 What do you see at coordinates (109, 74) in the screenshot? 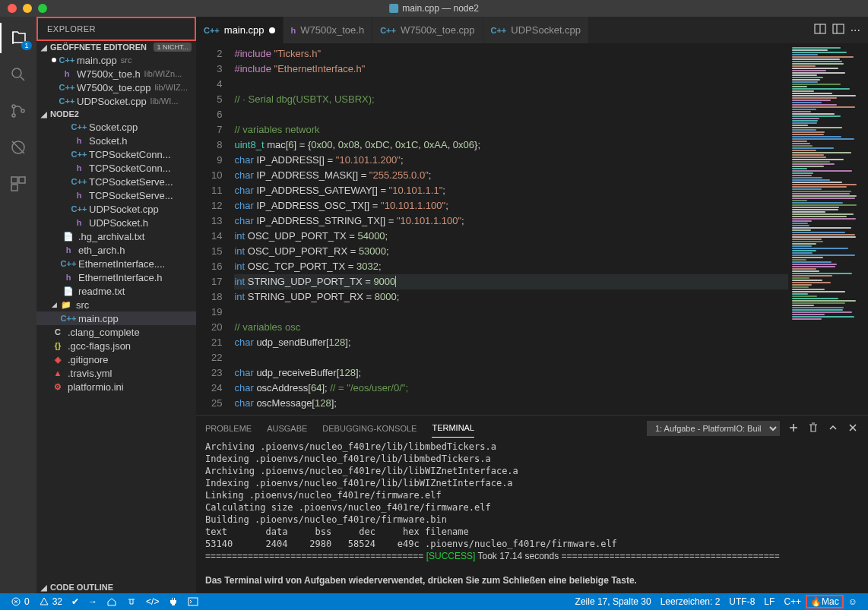
I see `file-name: W7500x_toe.h` at bounding box center [109, 74].